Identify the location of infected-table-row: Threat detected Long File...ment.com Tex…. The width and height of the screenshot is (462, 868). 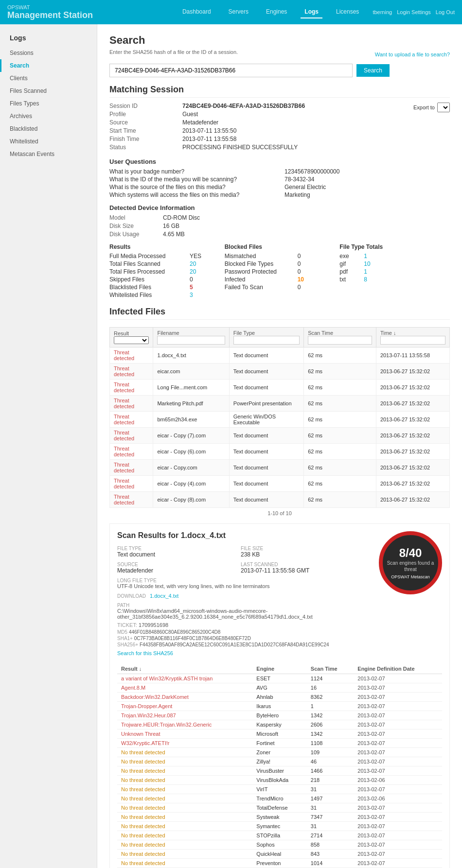
(280, 388).